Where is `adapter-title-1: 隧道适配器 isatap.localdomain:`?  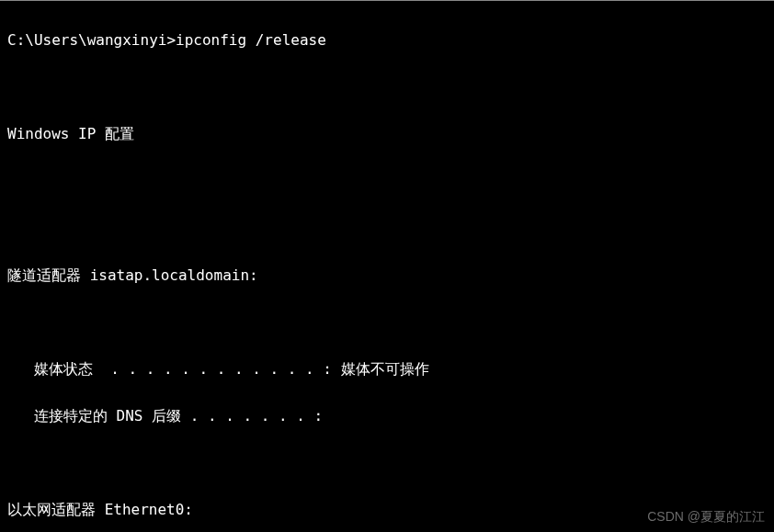 adapter-title-1: 隧道适配器 isatap.localdomain: is located at coordinates (387, 276).